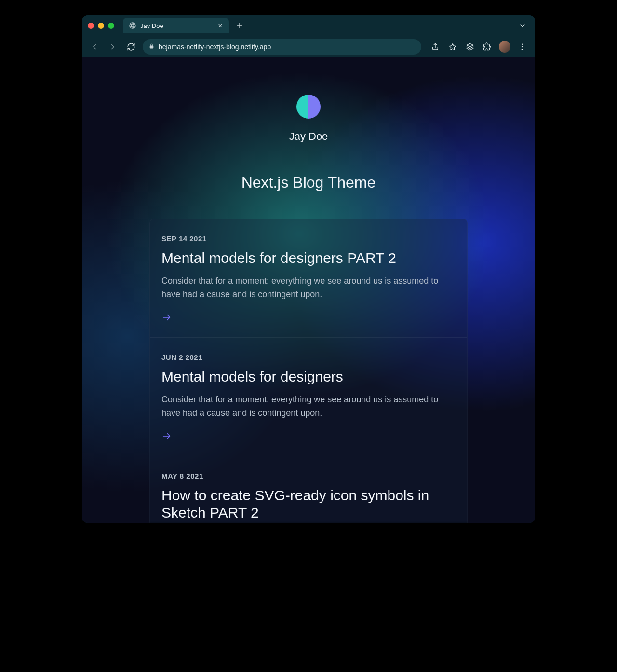  What do you see at coordinates (131, 47) in the screenshot?
I see `nav-reload-button` at bounding box center [131, 47].